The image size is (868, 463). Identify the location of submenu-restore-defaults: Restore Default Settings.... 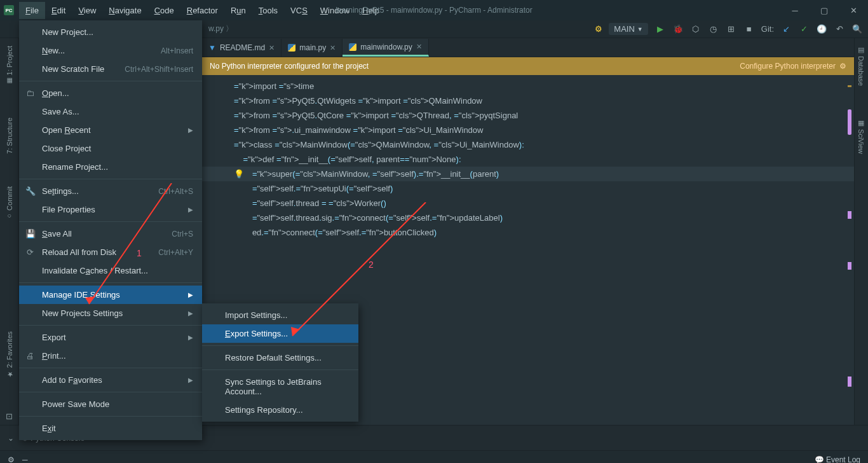
(280, 357).